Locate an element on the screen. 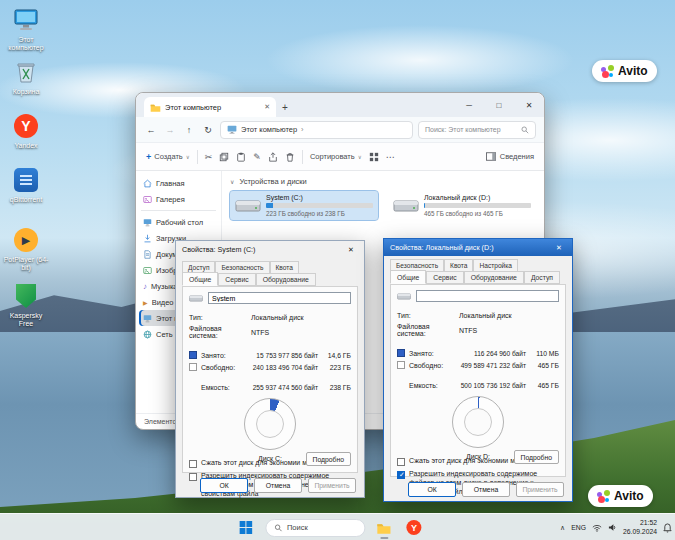 This screenshot has width=675, height=540. breadcrumb: Этот компьютер is located at coordinates (269, 130).